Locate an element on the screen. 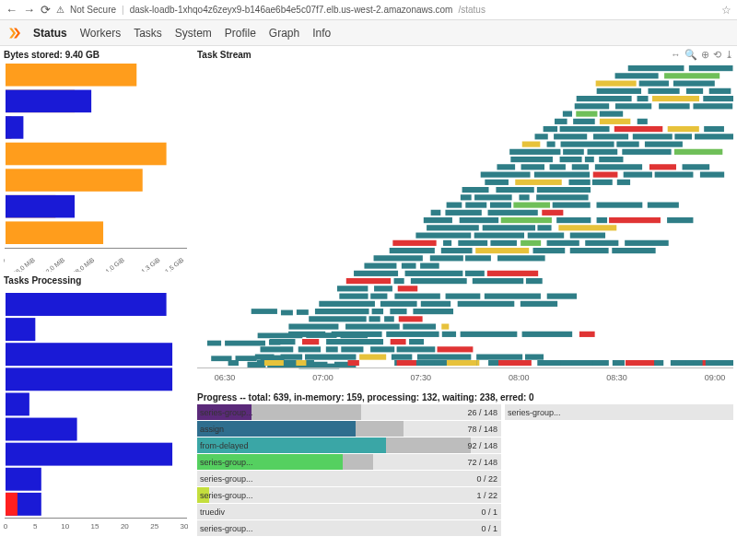  svg-text: 1.0 GiB is located at coordinates (114, 263).